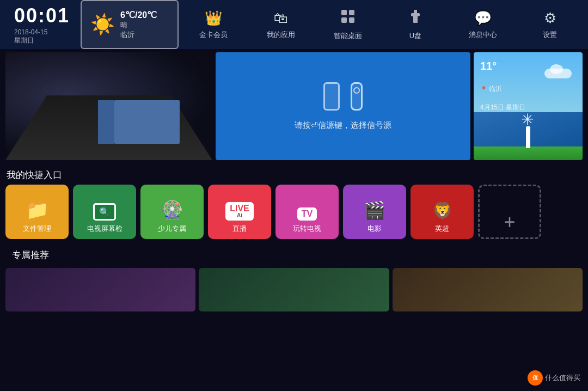  Describe the element at coordinates (527, 120) in the screenshot. I see `windmill-blades: ✳` at that location.